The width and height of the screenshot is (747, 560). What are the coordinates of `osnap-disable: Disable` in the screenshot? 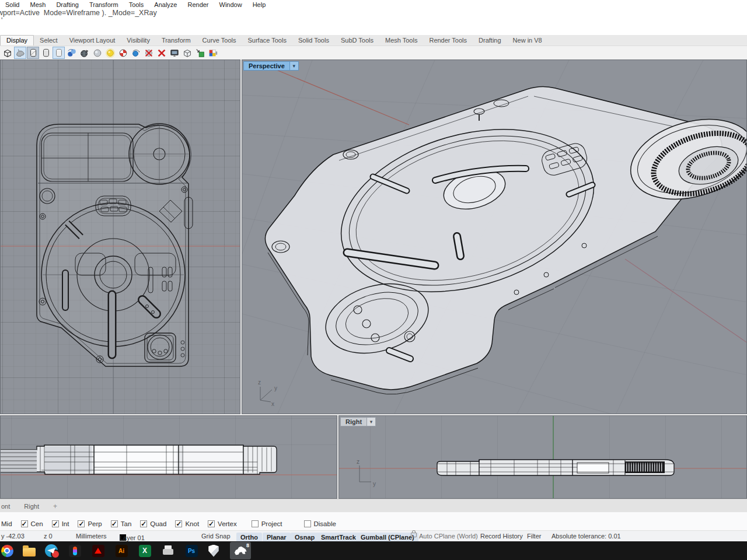 It's located at (320, 524).